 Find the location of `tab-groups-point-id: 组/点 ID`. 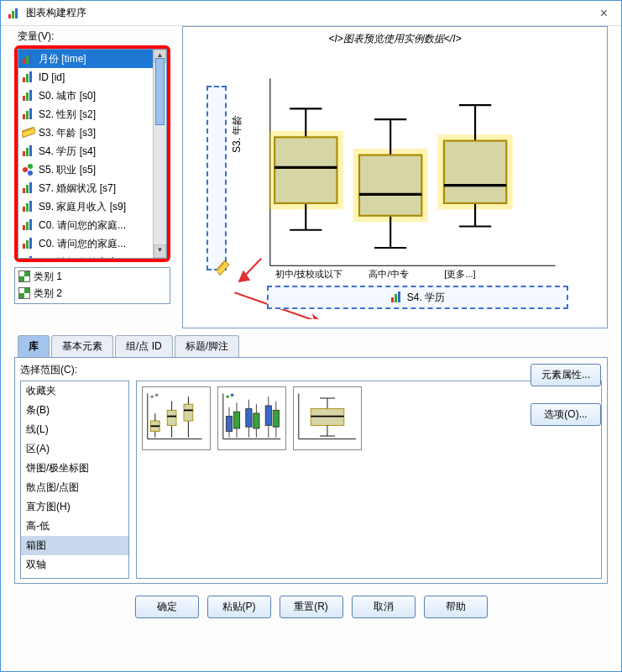

tab-groups-point-id: 组/点 ID is located at coordinates (144, 346).